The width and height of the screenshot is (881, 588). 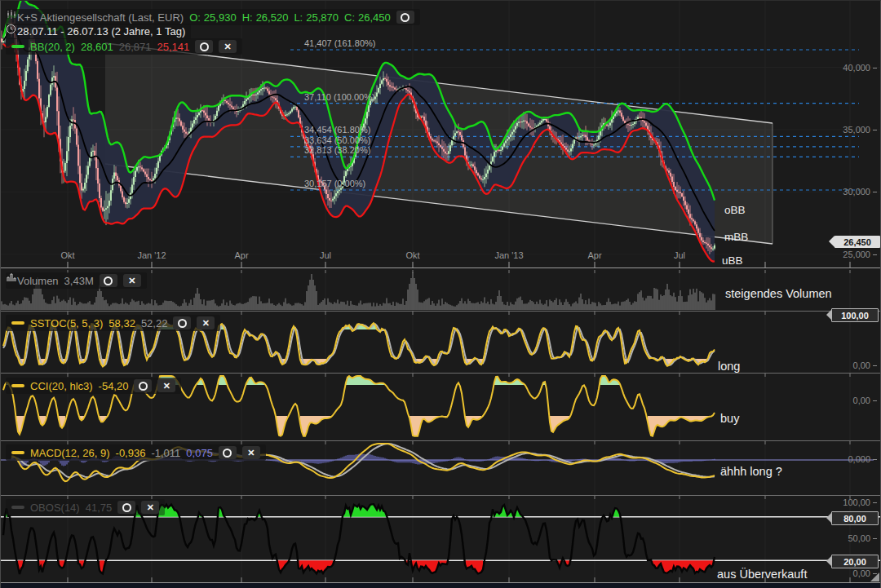 I want to click on cci-title: CCI(20, hlc3), so click(x=62, y=387).